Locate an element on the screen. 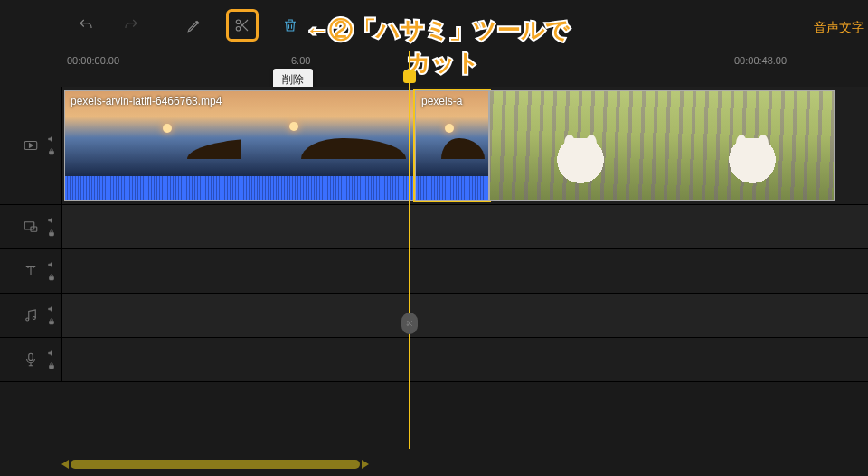  audio-track-lane is located at coordinates (465, 315).